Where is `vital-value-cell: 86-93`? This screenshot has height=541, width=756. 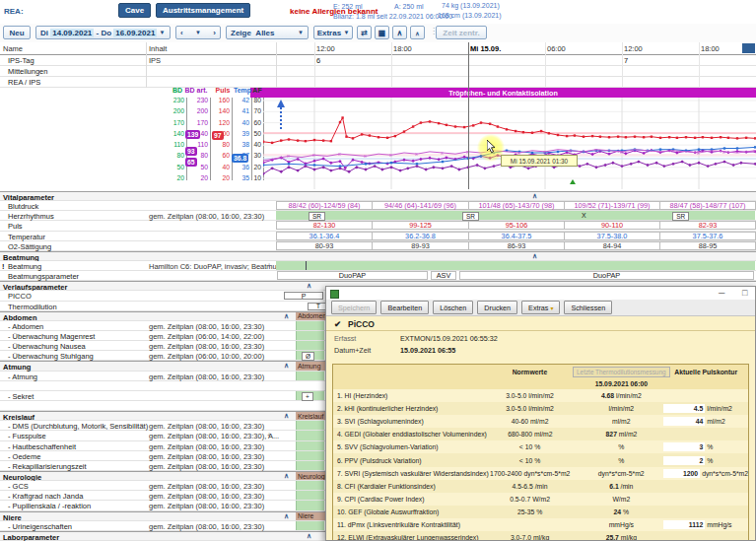 vital-value-cell: 86-93 is located at coordinates (516, 246).